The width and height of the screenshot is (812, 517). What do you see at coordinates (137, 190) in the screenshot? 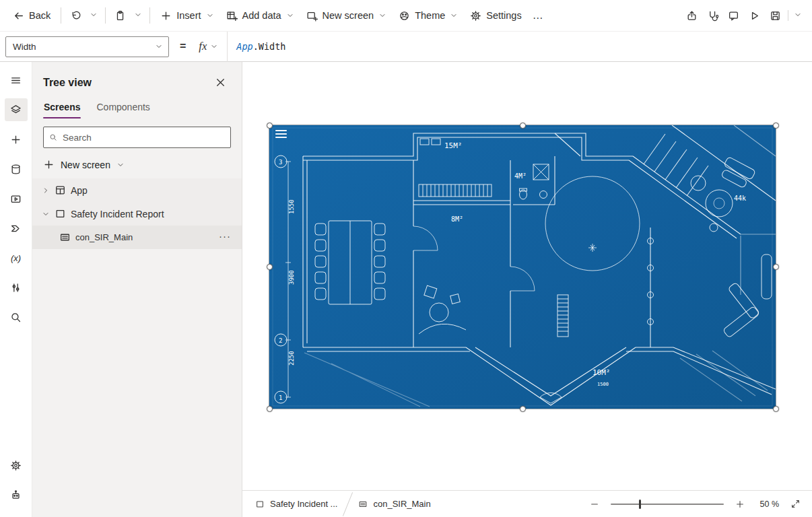
I see `tree-item-app: App` at bounding box center [137, 190].